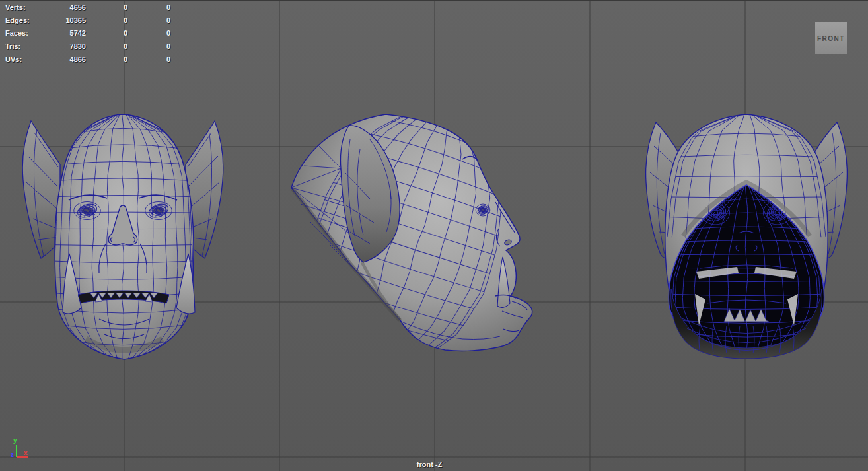  I want to click on poly-count-total: 4866, so click(62, 60).